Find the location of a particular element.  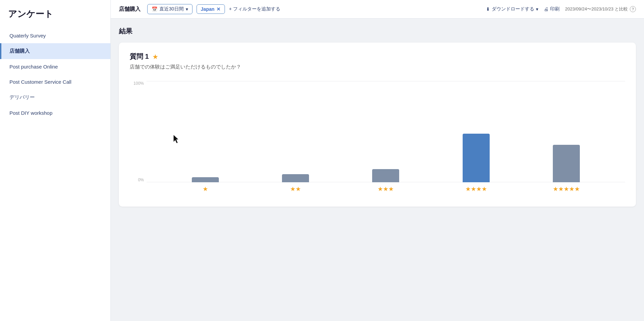

sidebar-item-post-service: Post Customer Service Call is located at coordinates (55, 82).